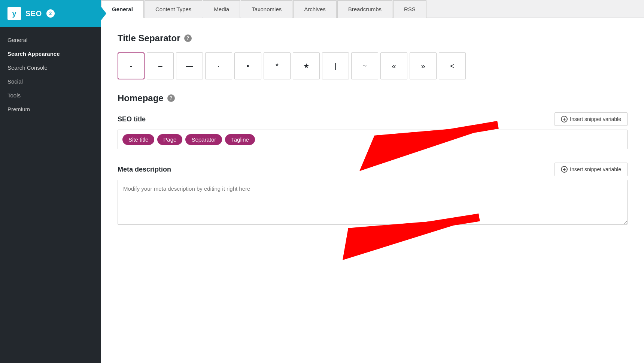  What do you see at coordinates (51, 75) in the screenshot?
I see `sidebar-nav: General Search Appearance Search Console…` at bounding box center [51, 75].